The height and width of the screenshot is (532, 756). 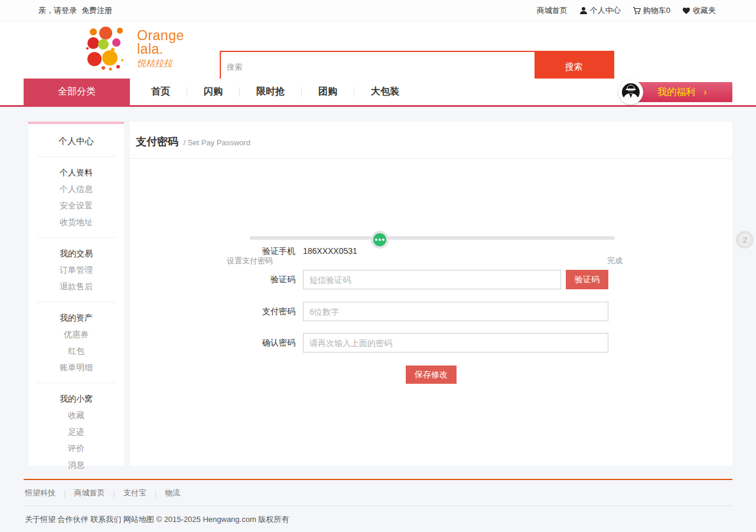 I want to click on sidebar-header-assets: 我的资产, so click(x=76, y=318).